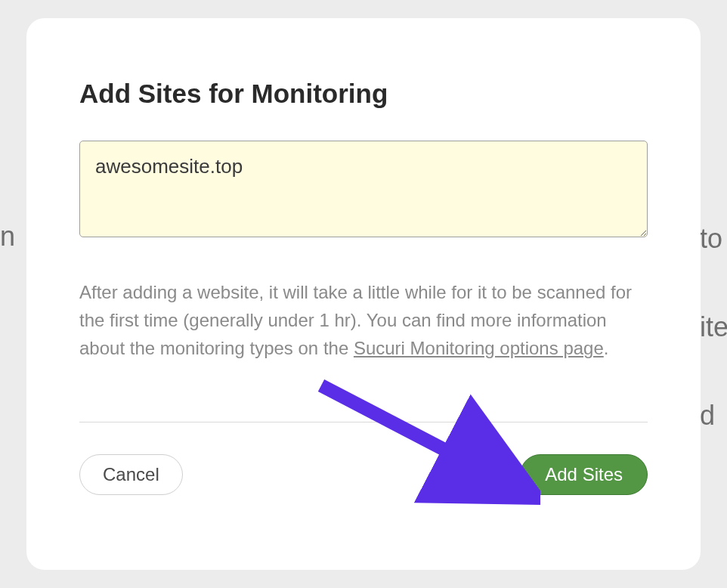  What do you see at coordinates (364, 422) in the screenshot?
I see `divider` at bounding box center [364, 422].